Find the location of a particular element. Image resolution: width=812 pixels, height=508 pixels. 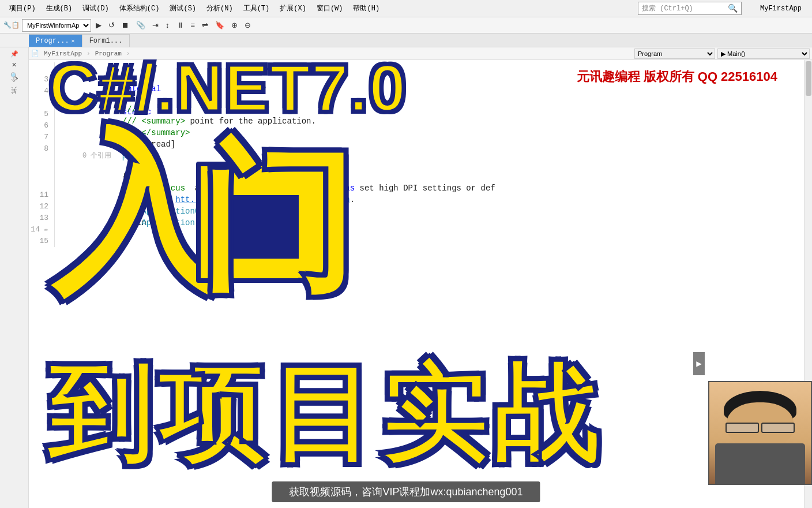

menu-bar: 项目(P) 生成(B) 调试(D) 体系结构(C) 测试(S) 分析(N) 工具… is located at coordinates (406, 9).